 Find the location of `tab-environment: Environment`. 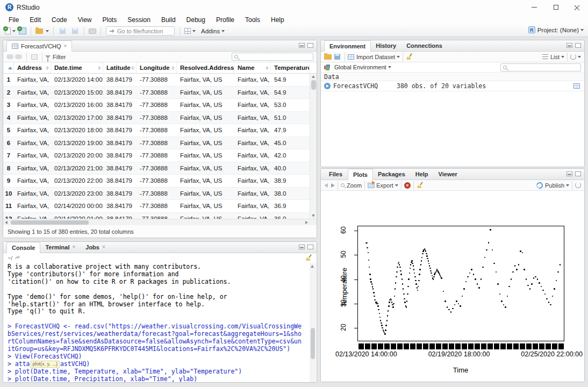

tab-environment: Environment is located at coordinates (347, 46).